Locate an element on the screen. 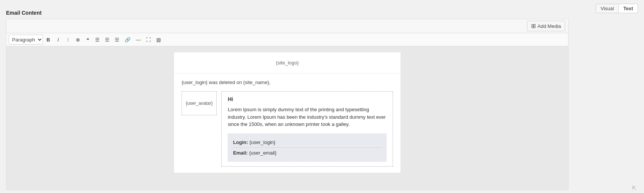  add-media-icon: ⊞ is located at coordinates (534, 26).